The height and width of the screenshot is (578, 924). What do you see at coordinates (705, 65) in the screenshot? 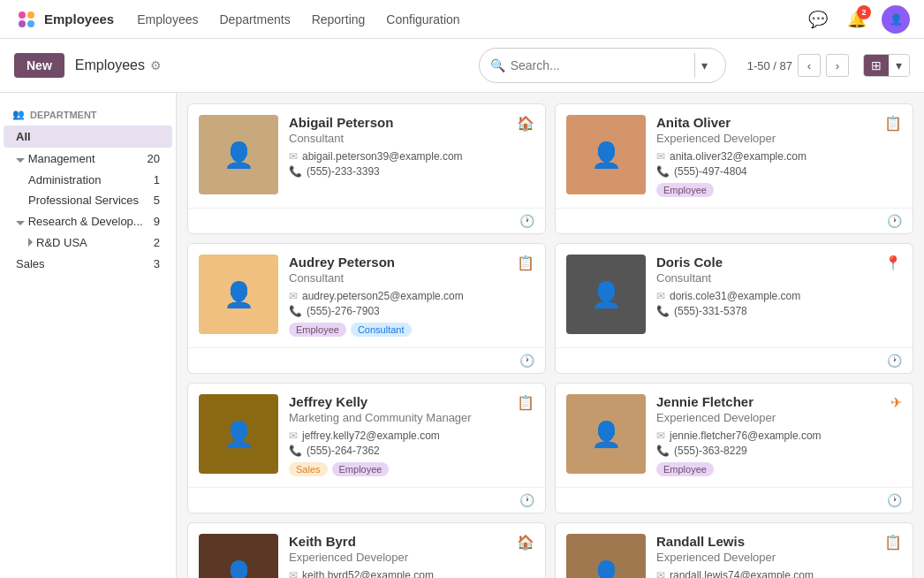
I see `chevron-down-icon: ▾` at bounding box center [705, 65].